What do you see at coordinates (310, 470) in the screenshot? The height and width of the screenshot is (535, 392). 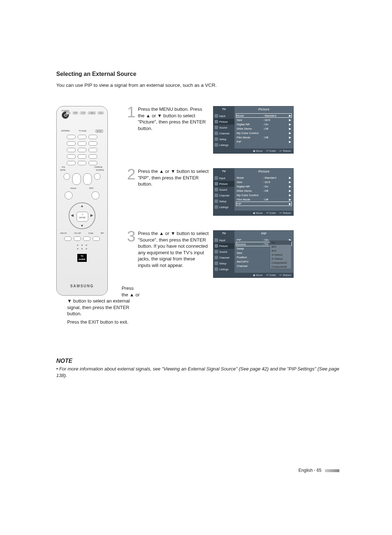 I see `page-number-text: English - 65` at bounding box center [310, 470].